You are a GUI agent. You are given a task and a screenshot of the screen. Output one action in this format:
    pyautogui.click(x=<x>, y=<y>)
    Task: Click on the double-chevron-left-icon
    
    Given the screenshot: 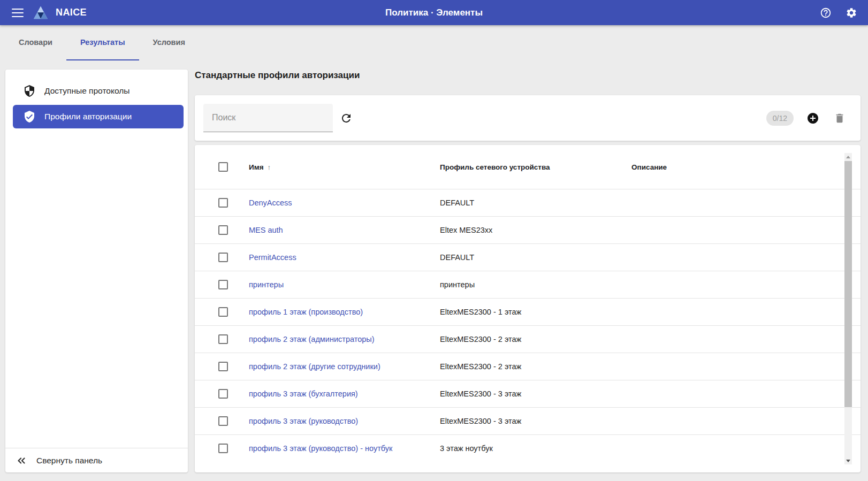 What is the action you would take?
    pyautogui.click(x=21, y=461)
    